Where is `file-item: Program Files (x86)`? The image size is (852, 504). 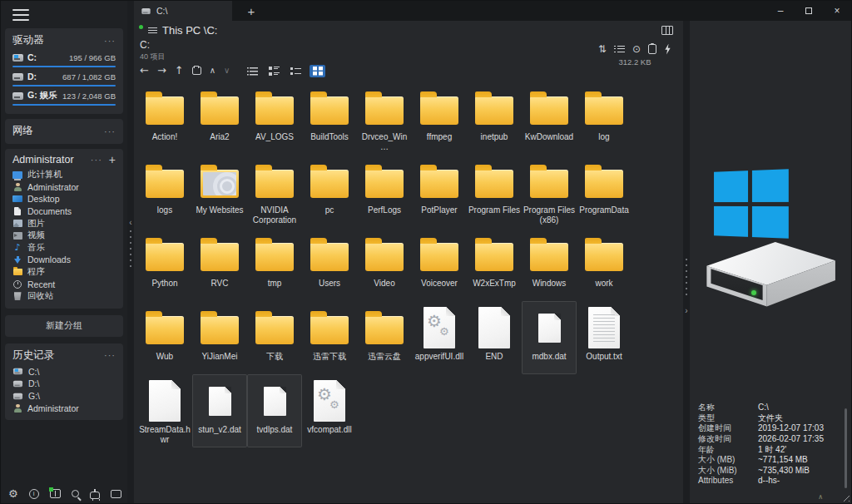 file-item: Program Files (x86) is located at coordinates (549, 191).